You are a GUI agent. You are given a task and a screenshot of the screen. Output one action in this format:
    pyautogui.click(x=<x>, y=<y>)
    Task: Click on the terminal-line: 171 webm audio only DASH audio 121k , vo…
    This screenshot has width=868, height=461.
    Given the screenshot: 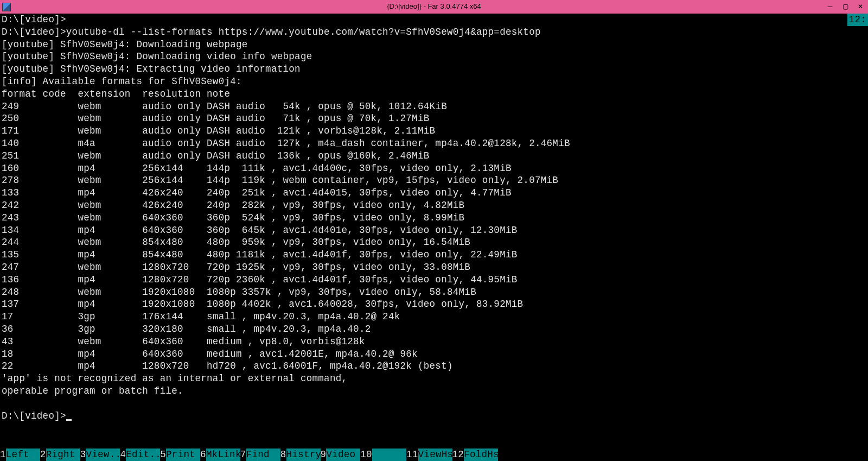 What is the action you would take?
    pyautogui.click(x=435, y=131)
    